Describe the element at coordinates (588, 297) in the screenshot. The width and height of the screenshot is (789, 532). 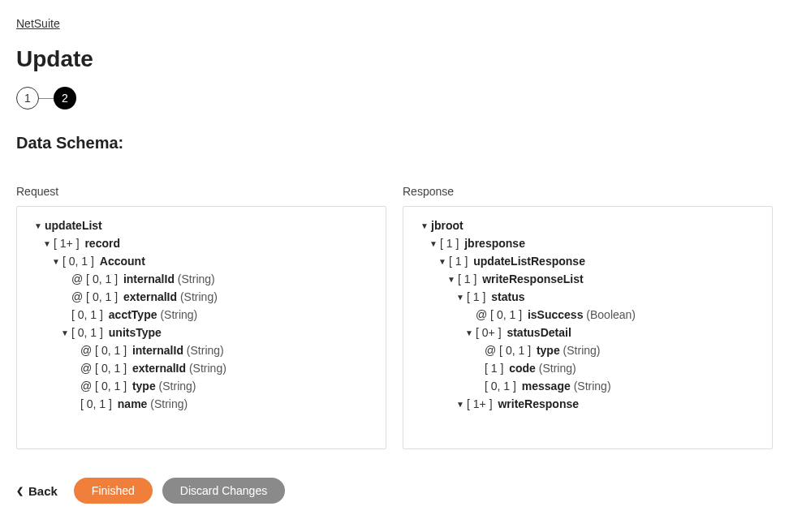
I see `tree-node: ▼[ 1 ] status` at that location.